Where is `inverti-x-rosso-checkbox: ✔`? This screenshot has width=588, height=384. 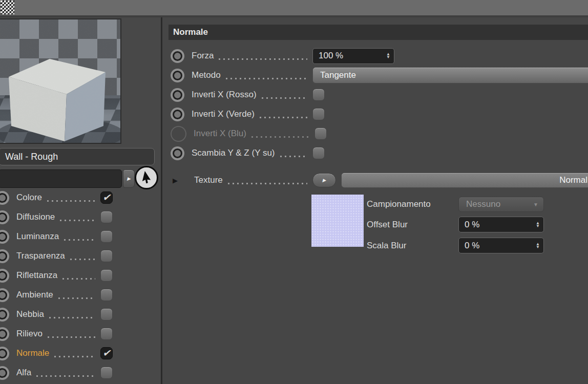 inverti-x-rosso-checkbox: ✔ is located at coordinates (319, 95).